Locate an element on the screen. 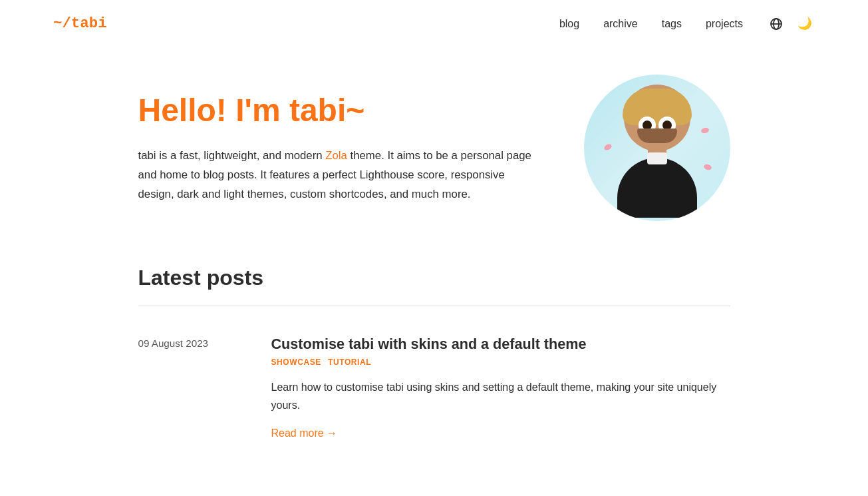 The width and height of the screenshot is (868, 496). site-header: ~/tabi blog archive tags projects 🌙 is located at coordinates (434, 24).